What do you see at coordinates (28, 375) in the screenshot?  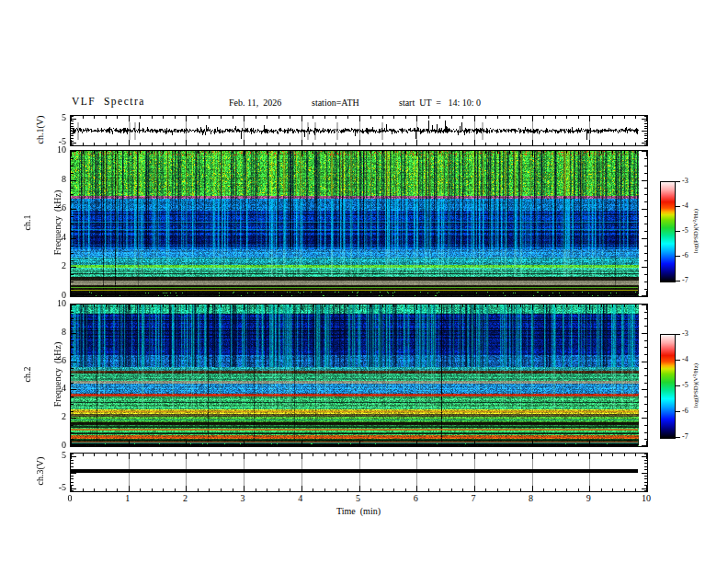 I see `ch2-label-line1: ch.2` at bounding box center [28, 375].